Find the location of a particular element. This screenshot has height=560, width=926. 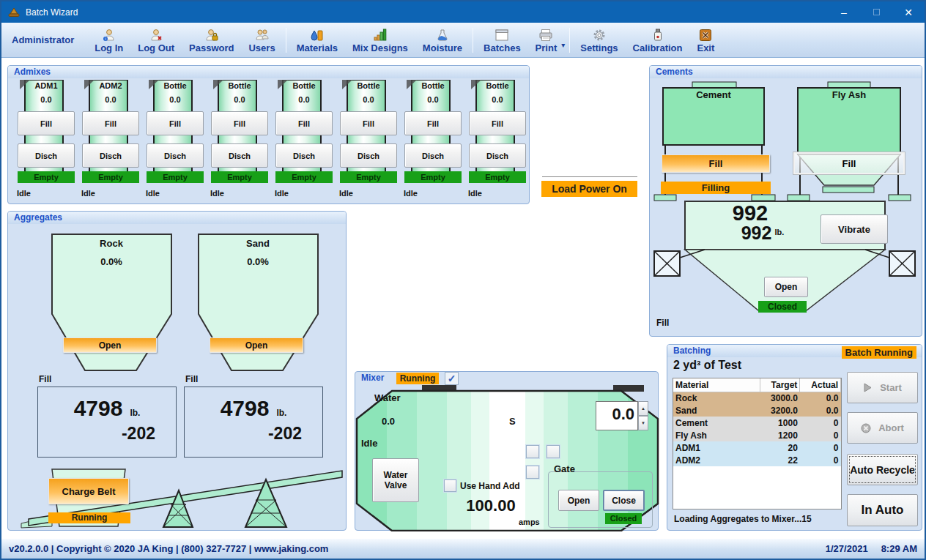

abort-button: Abort is located at coordinates (882, 428).